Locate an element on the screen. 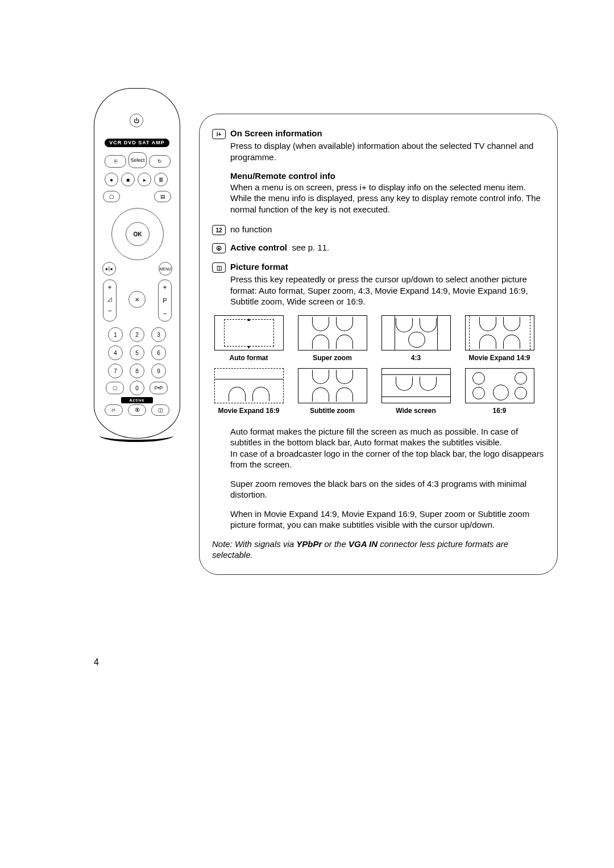  menu-info-title: Menu/Remote control info is located at coordinates (388, 176).